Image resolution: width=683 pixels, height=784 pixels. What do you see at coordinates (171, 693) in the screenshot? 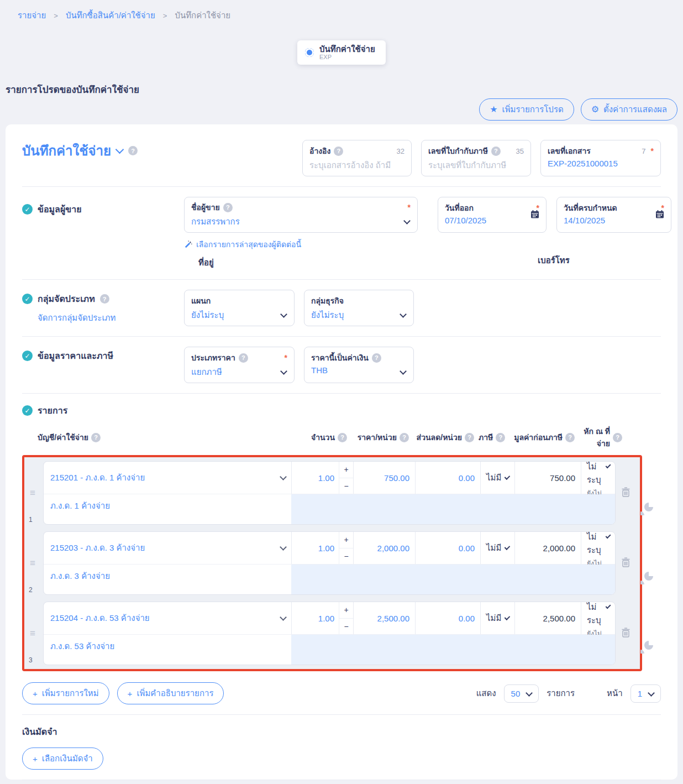
I see `add-item-description-button: + เพิ่มคำอธิบายรายการ` at bounding box center [171, 693].